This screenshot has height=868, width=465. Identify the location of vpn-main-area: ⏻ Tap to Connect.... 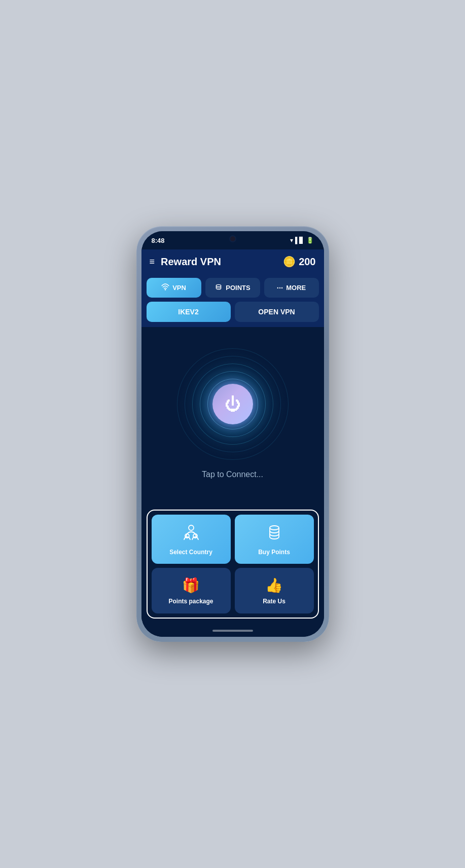
(233, 416).